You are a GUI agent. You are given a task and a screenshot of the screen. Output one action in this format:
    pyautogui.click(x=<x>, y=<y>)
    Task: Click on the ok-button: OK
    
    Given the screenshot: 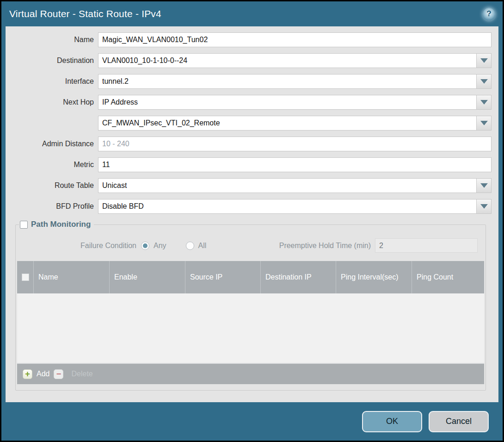 What is the action you would take?
    pyautogui.click(x=392, y=422)
    